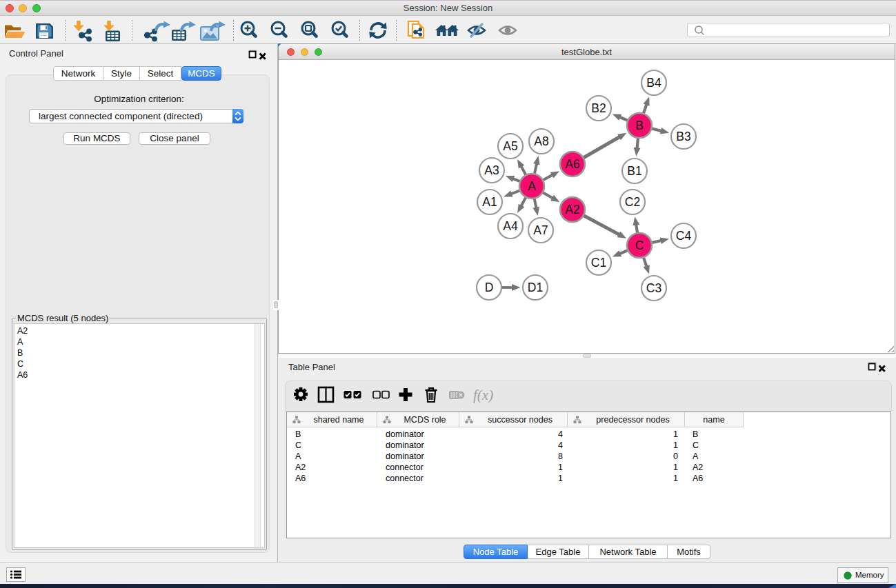 The height and width of the screenshot is (588, 896). What do you see at coordinates (483, 395) in the screenshot?
I see `svg-text: f(x)` at bounding box center [483, 395].